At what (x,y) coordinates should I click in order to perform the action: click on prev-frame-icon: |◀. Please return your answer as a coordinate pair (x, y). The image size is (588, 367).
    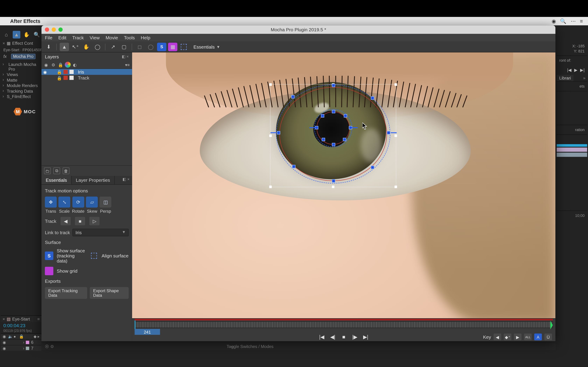
    Looking at the image, I should click on (570, 70).